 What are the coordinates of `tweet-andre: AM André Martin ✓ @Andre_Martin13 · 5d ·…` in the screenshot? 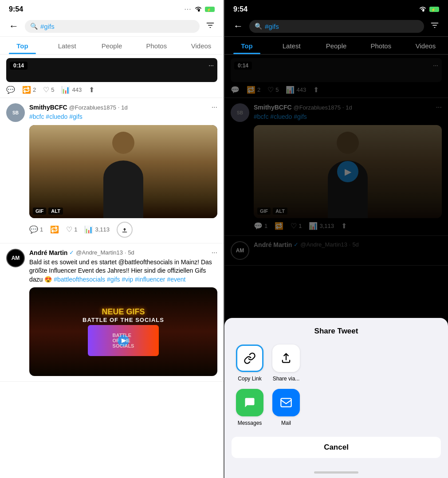 It's located at (112, 313).